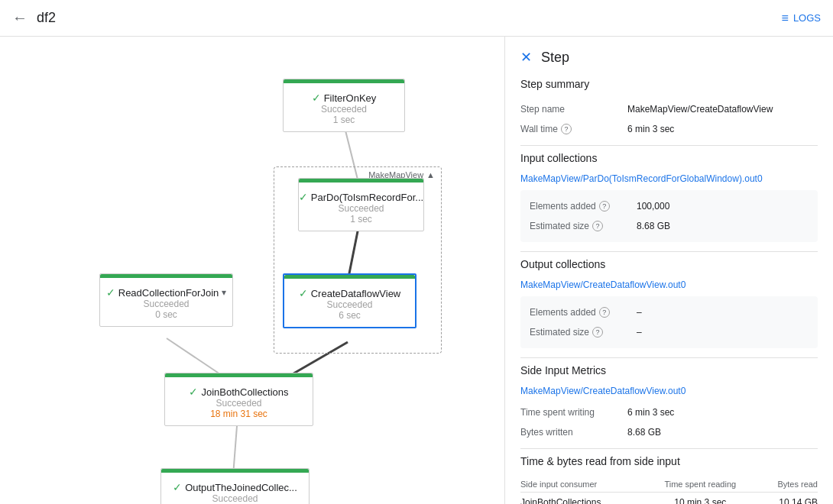 Image resolution: width=833 pixels, height=504 pixels. What do you see at coordinates (583, 332) in the screenshot?
I see `output-size-label: Estimated size ?` at bounding box center [583, 332].